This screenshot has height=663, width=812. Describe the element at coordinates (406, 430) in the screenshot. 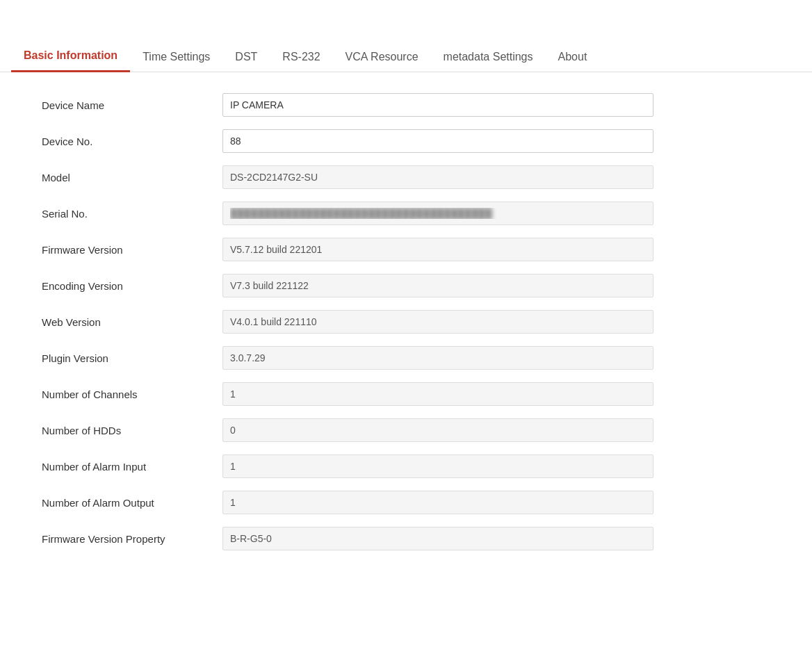

I see `form-row-number-of-hdds: Number of HDDs` at that location.